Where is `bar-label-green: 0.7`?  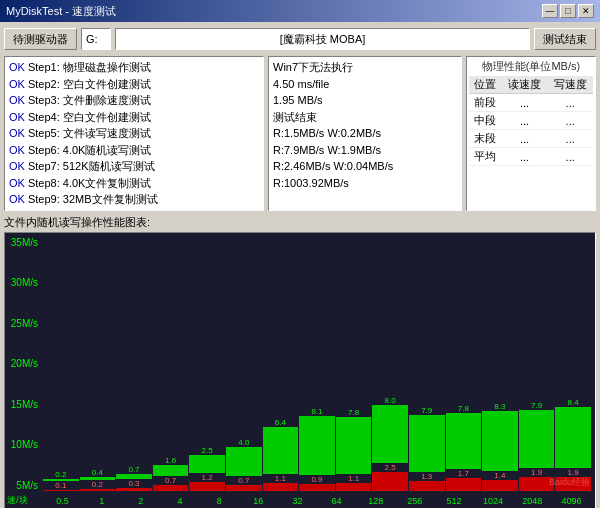
bar-label-green: 0.7 is located at coordinates (134, 470).